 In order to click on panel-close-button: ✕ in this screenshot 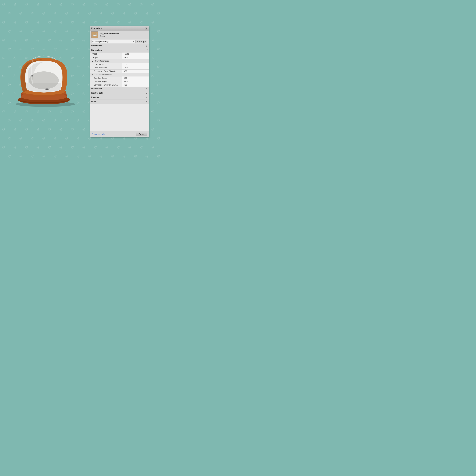, I will do `click(146, 28)`.